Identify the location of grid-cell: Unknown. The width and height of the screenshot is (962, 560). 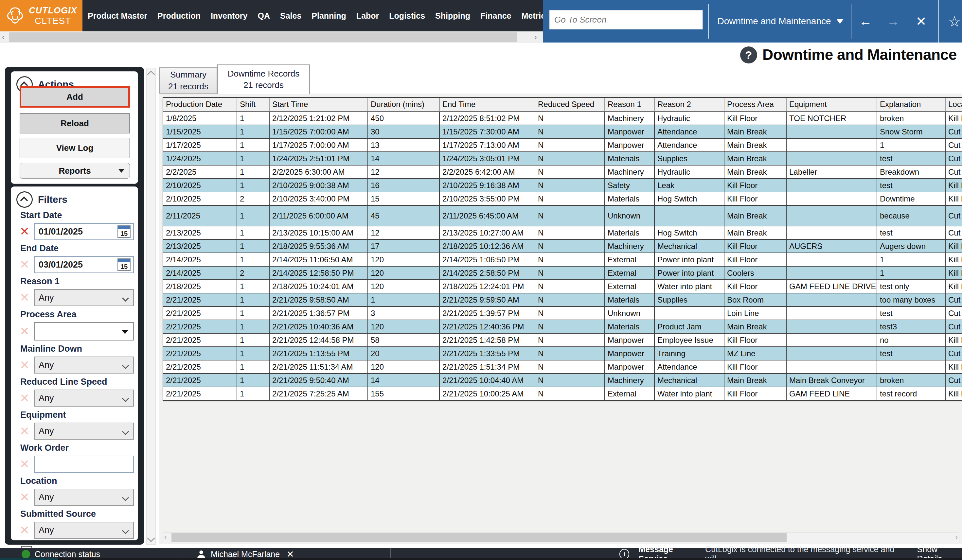
(630, 313).